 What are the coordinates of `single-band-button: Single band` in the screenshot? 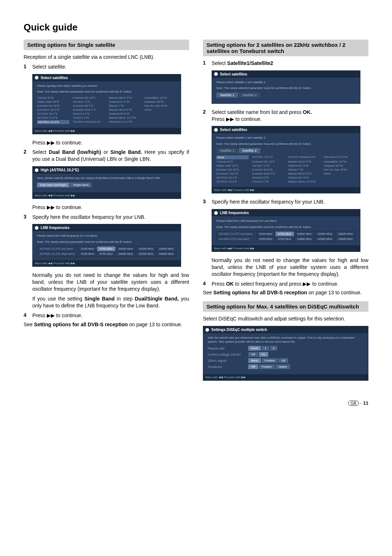 It's located at (81, 185).